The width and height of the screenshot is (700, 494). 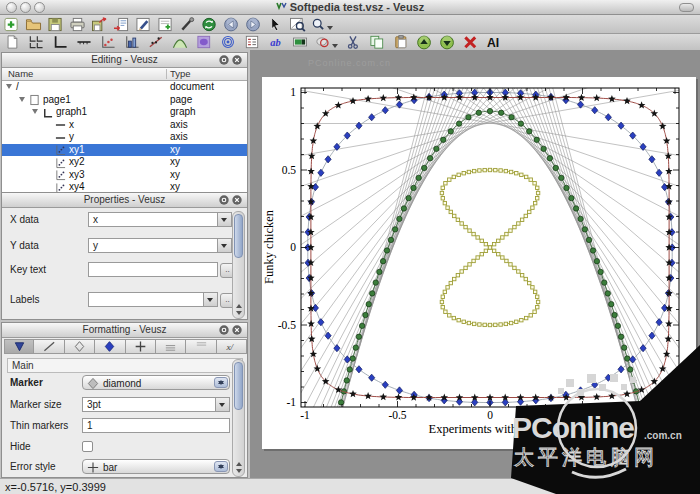 I want to click on property-key-text-input, so click(x=153, y=270).